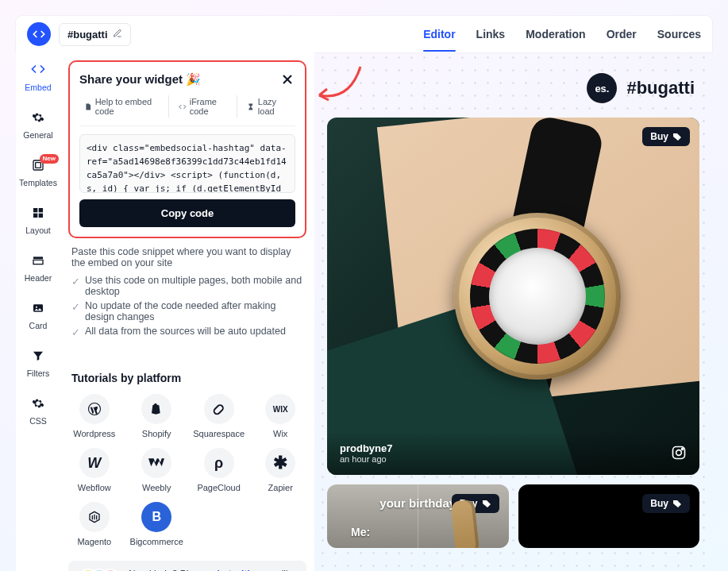 This screenshot has height=571, width=728. I want to click on sidebar-item-embed: Embed, so click(38, 77).